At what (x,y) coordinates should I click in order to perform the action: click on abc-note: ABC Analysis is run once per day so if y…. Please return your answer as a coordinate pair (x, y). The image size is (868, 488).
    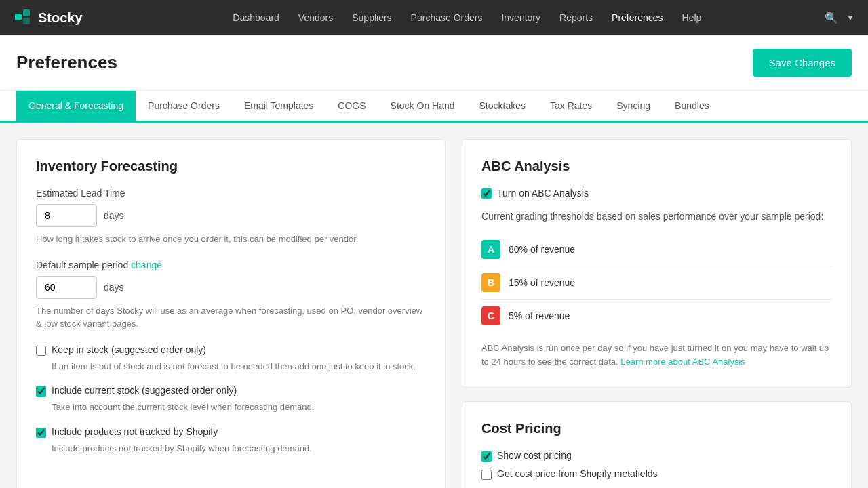
    Looking at the image, I should click on (656, 355).